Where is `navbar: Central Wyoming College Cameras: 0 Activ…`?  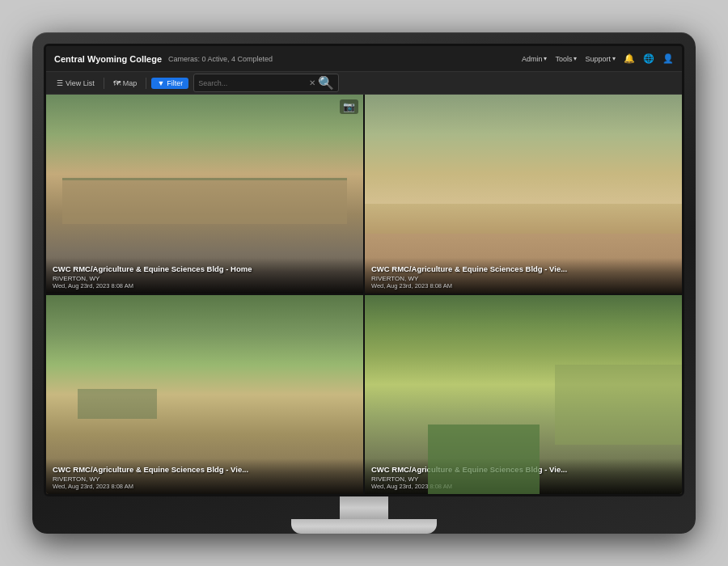 navbar: Central Wyoming College Cameras: 0 Activ… is located at coordinates (364, 59).